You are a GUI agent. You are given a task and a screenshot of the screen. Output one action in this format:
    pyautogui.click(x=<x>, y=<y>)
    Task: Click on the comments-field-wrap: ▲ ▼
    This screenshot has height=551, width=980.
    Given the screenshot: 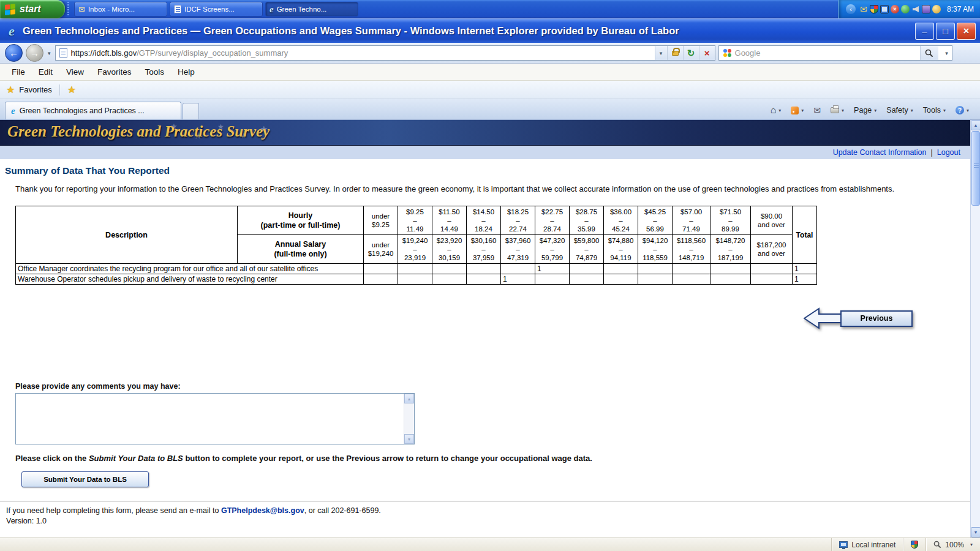 What is the action you would take?
    pyautogui.click(x=215, y=419)
    